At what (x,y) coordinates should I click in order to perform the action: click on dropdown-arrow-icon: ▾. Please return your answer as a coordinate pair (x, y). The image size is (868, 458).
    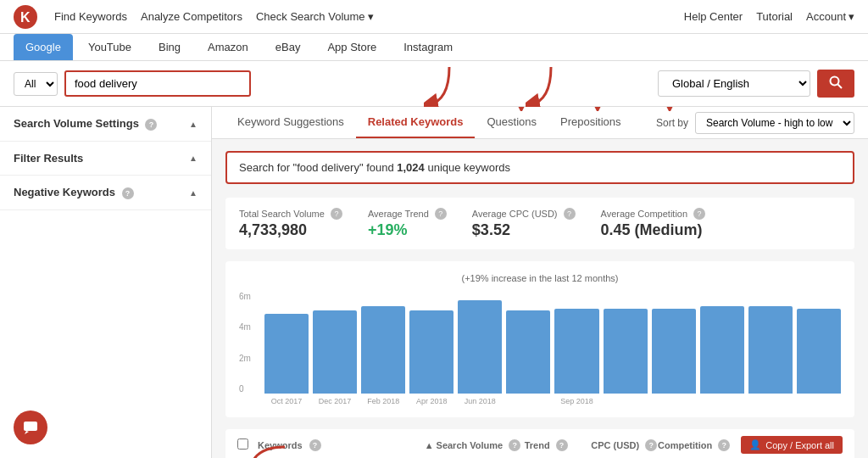
    Looking at the image, I should click on (371, 17).